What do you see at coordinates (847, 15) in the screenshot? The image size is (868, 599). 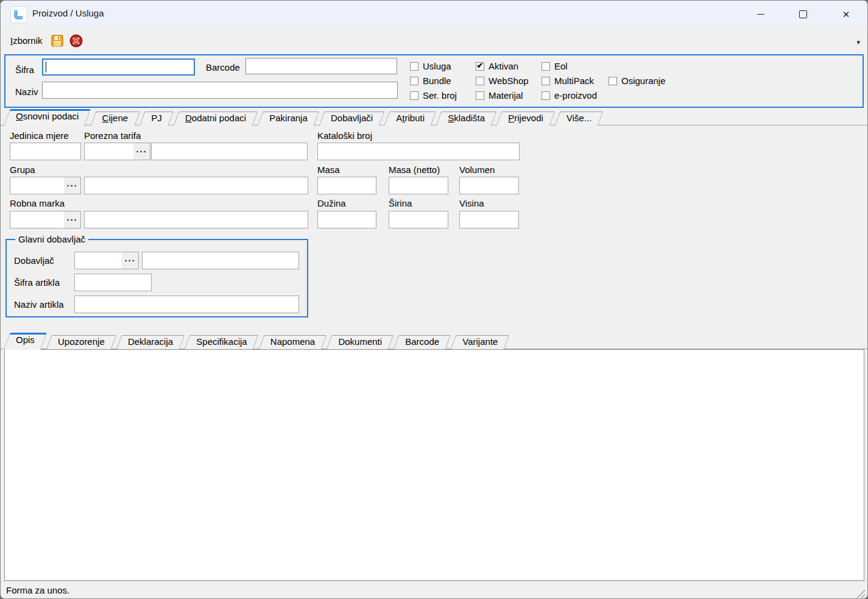 I see `close-icon: ✕` at bounding box center [847, 15].